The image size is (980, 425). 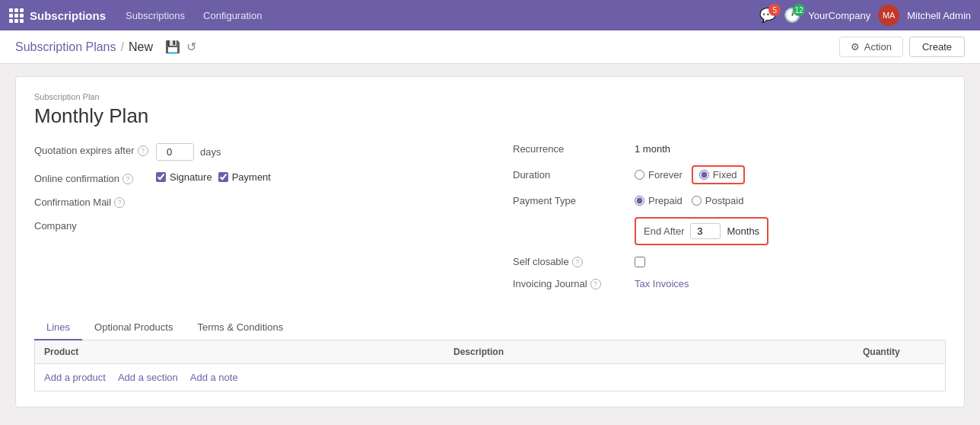 What do you see at coordinates (17, 15) in the screenshot?
I see `grid-icon` at bounding box center [17, 15].